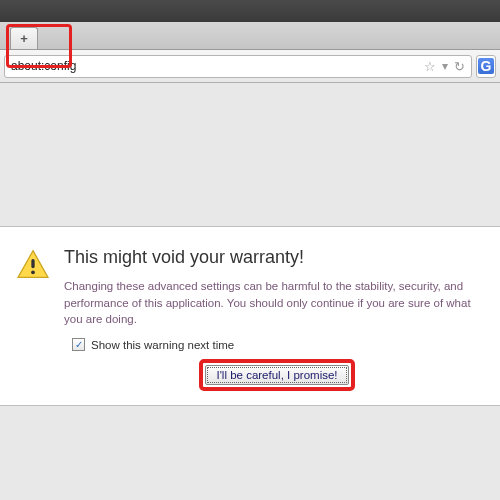 This screenshot has width=500, height=500. What do you see at coordinates (276, 375) in the screenshot?
I see `accept-risk-button: I'll be careful, I promise!` at bounding box center [276, 375].